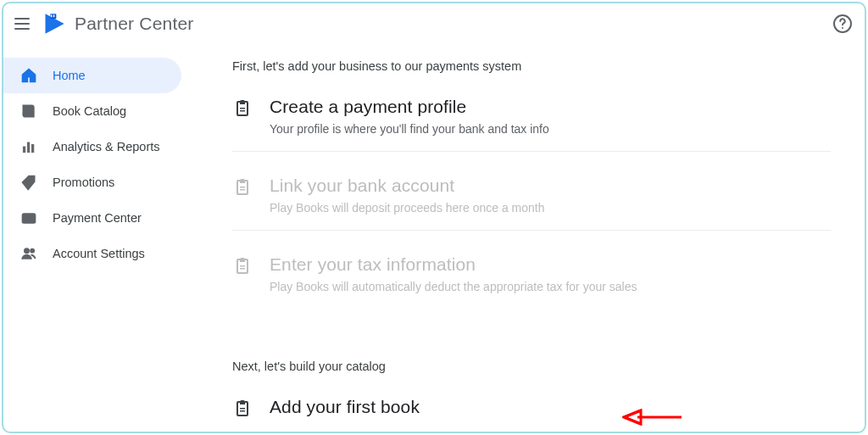  What do you see at coordinates (70, 75) in the screenshot?
I see `sidebar-item-label: Home` at bounding box center [70, 75].